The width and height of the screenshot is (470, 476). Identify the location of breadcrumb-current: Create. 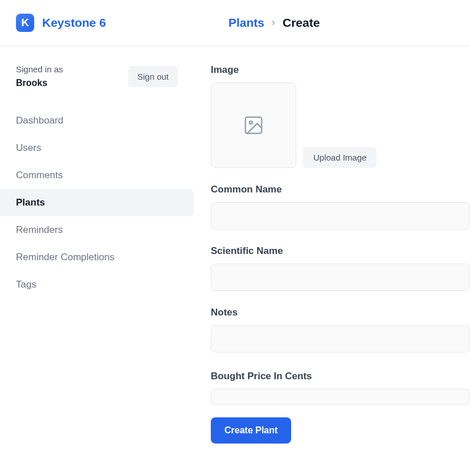
(301, 23).